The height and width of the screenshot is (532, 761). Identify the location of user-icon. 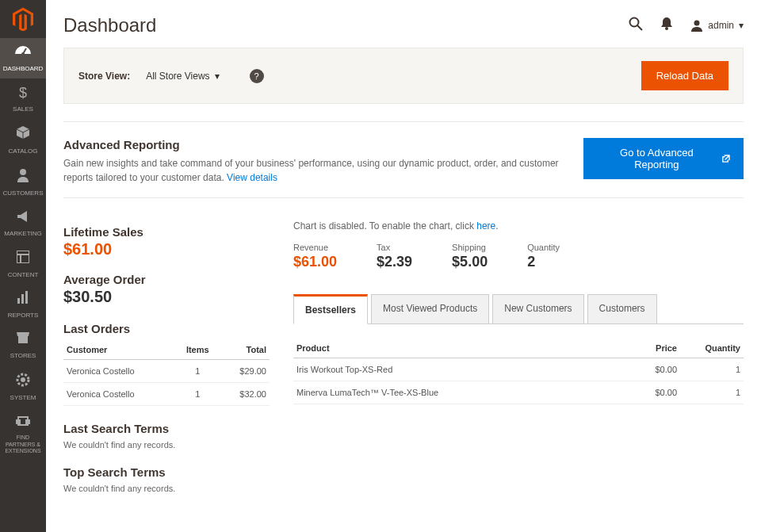
(697, 25).